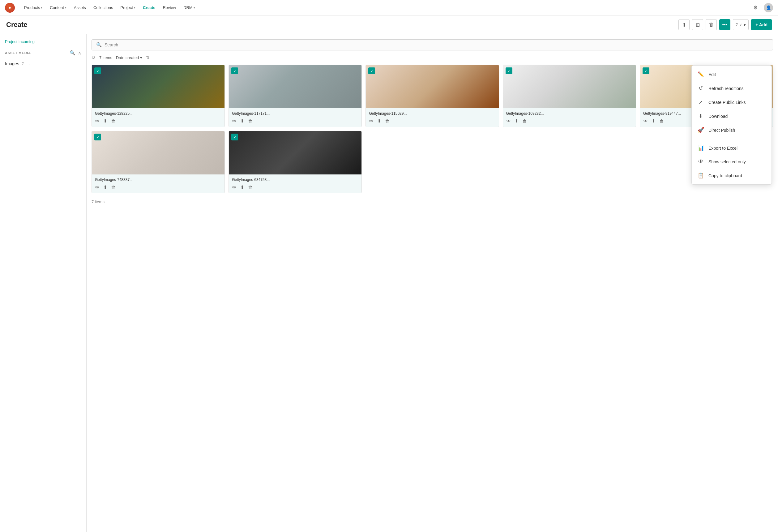 This screenshot has height=532, width=778. Describe the element at coordinates (389, 8) in the screenshot. I see `top-navigation: ● Products ▾ Content ▾ Assets Collection…` at that location.